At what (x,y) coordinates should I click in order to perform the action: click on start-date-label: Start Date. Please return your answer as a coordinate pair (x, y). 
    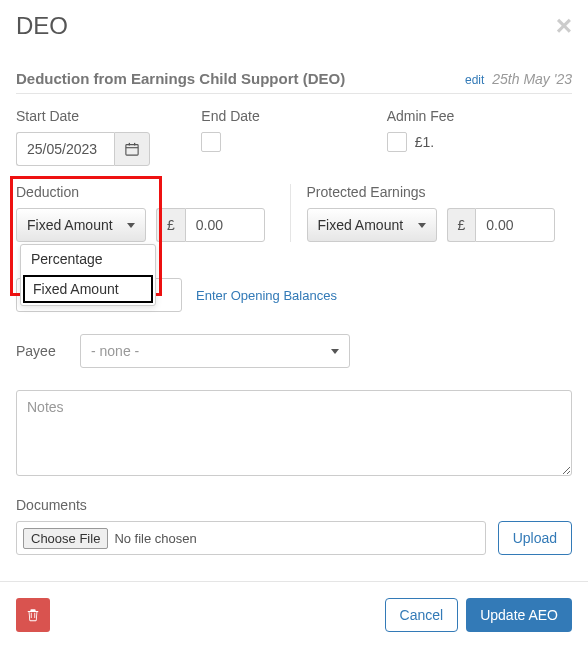
    Looking at the image, I should click on (108, 116).